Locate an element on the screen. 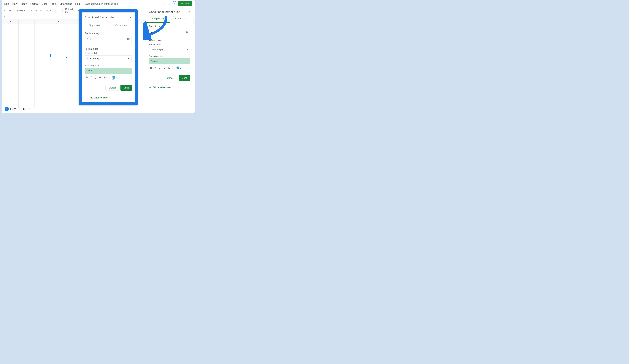  tab-single-color: Single colo is located at coordinates (158, 19).